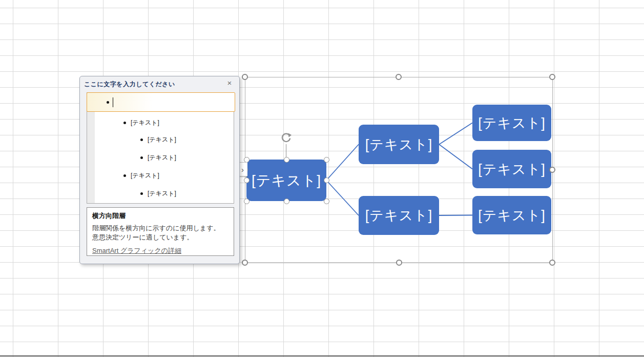  Describe the element at coordinates (512, 169) in the screenshot. I see `smartart-node-level3-middle: [テキスト]` at that location.